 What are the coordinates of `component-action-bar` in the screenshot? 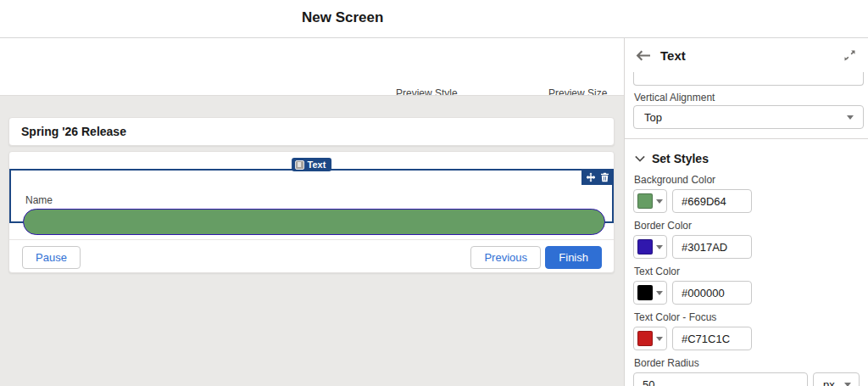 It's located at (598, 176).